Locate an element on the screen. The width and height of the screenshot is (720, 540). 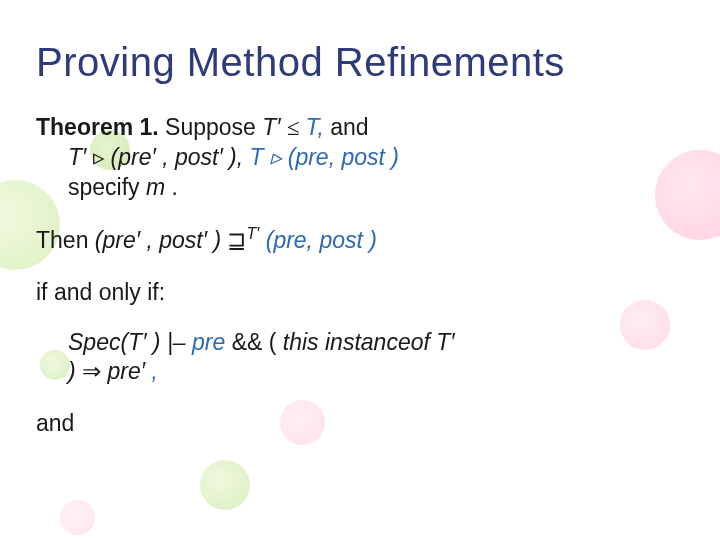
leq-symbol: ≤ is located at coordinates (296, 128).